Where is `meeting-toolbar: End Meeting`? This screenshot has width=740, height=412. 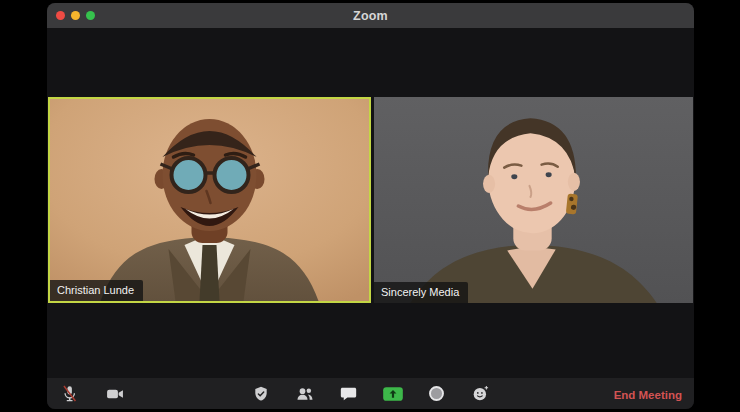 meeting-toolbar: End Meeting is located at coordinates (370, 394).